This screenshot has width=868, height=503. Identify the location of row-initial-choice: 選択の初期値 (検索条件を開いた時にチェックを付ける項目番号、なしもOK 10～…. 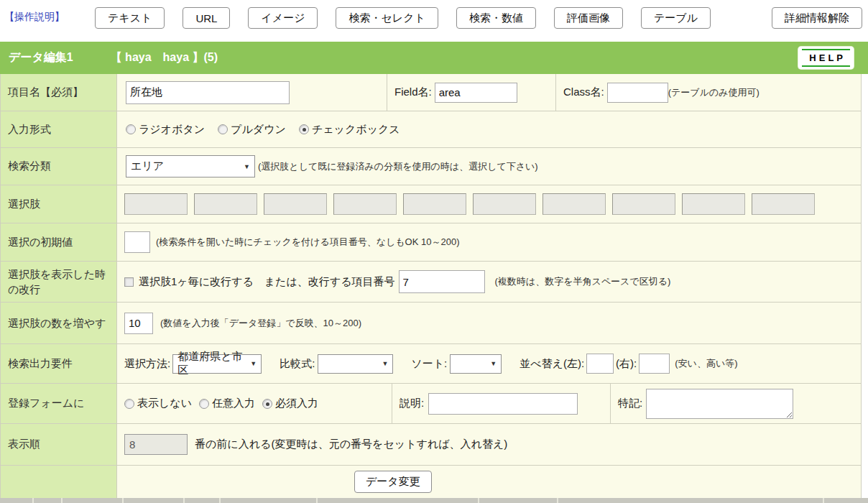
(431, 243).